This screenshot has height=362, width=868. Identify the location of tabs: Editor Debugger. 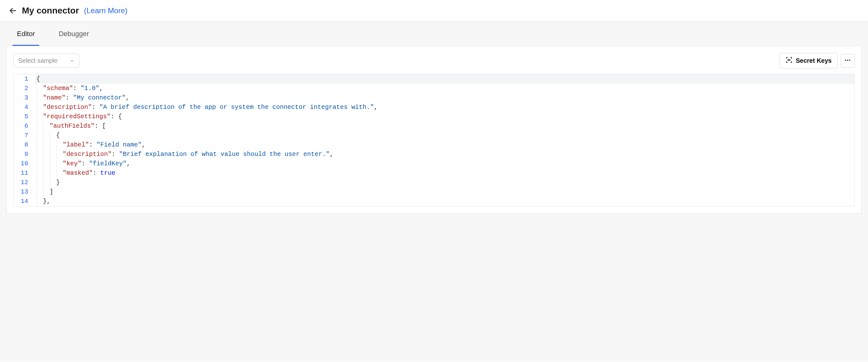
(434, 34).